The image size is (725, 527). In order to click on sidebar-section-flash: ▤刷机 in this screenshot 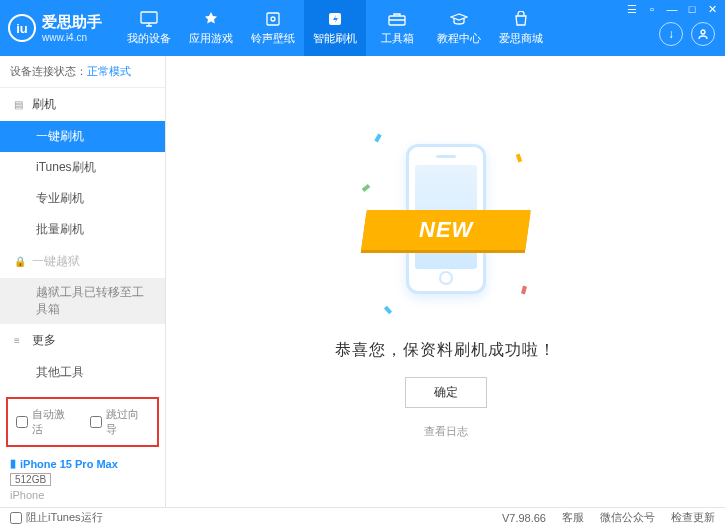, I will do `click(82, 104)`.